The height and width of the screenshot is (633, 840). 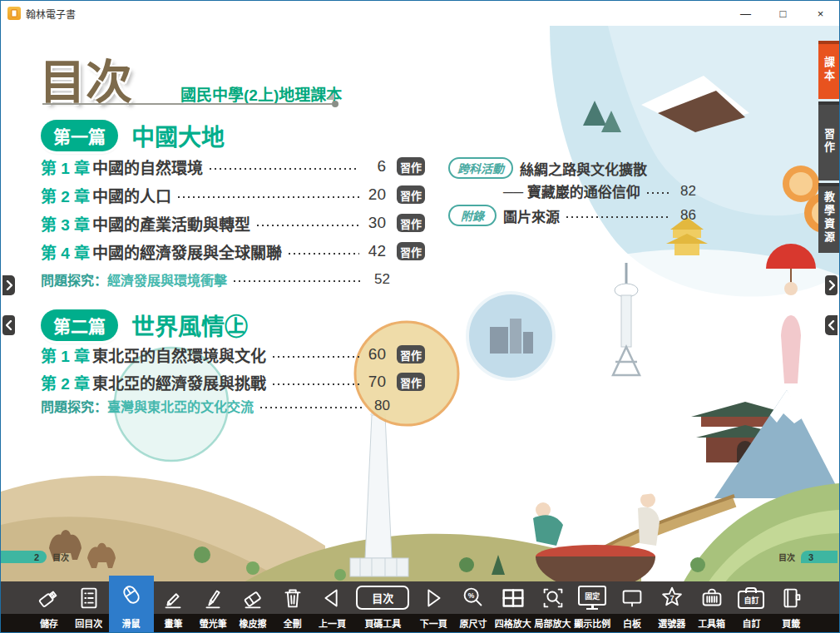 I want to click on prev-triangle-icon, so click(x=332, y=598).